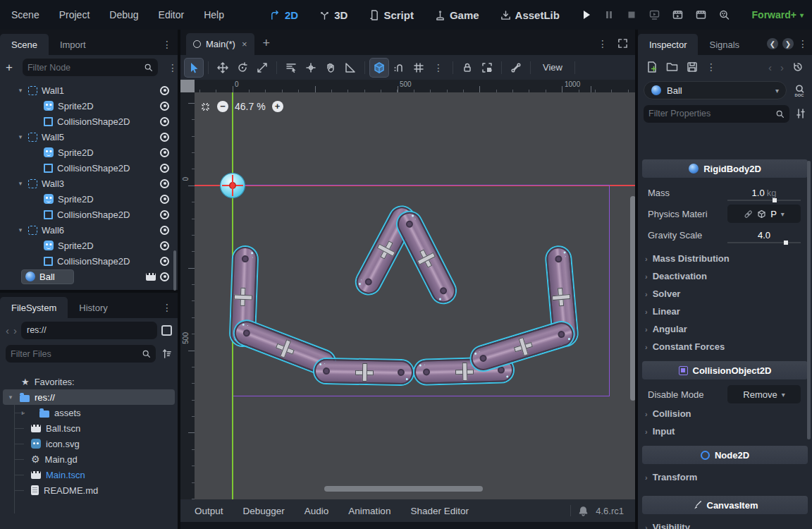 The width and height of the screenshot is (812, 529). I want to click on open-instance-icon, so click(151, 276).